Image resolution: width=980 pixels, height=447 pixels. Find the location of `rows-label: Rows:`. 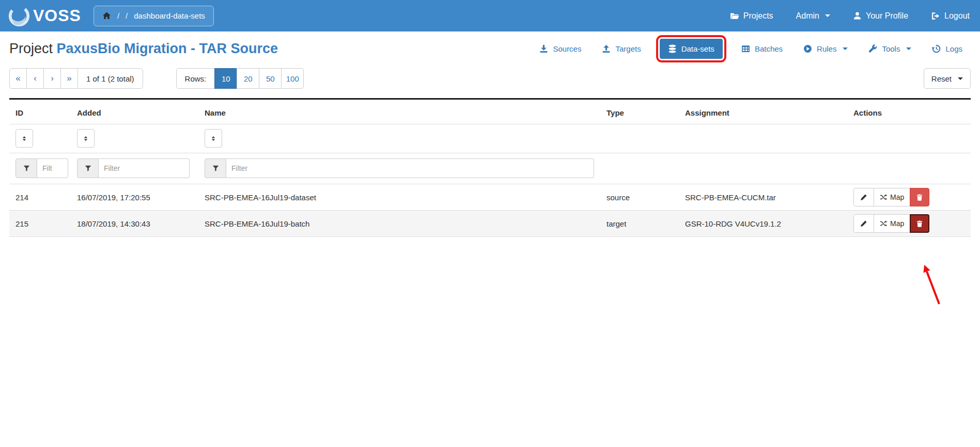

rows-label: Rows: is located at coordinates (196, 78).